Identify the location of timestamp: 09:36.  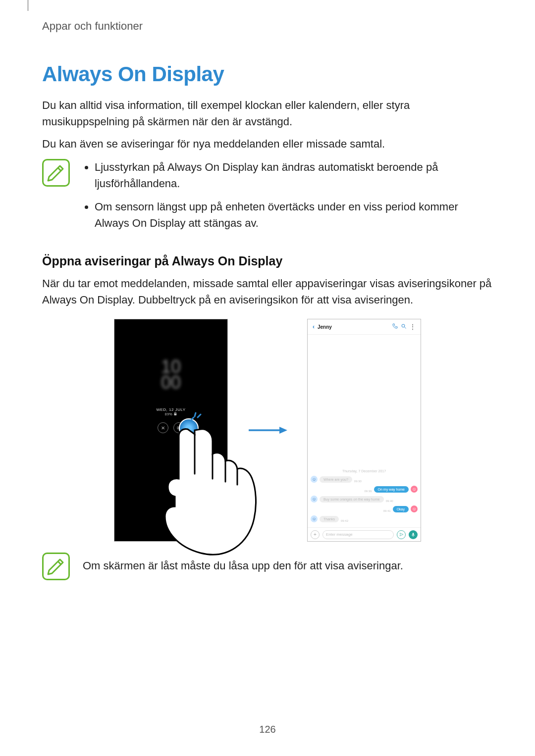
(369, 491).